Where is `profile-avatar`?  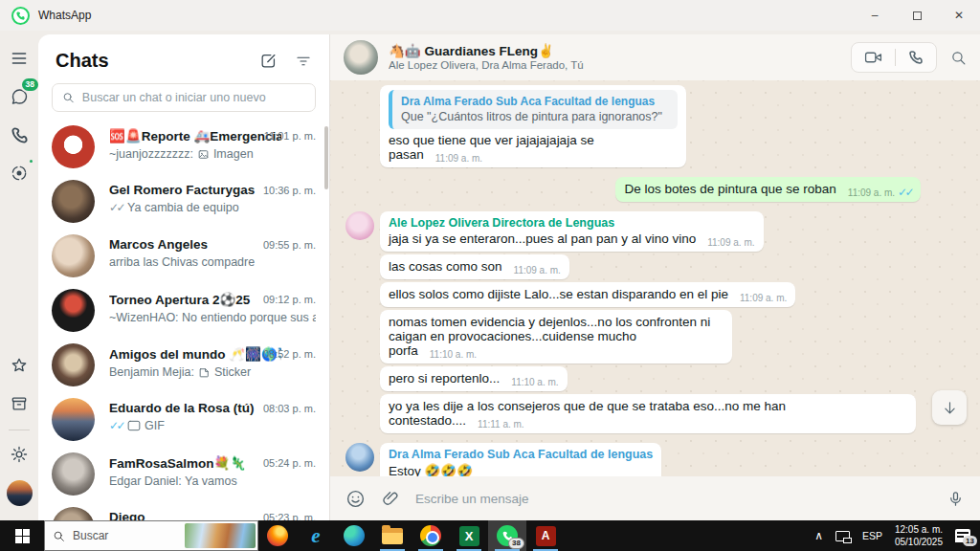 profile-avatar is located at coordinates (19, 493).